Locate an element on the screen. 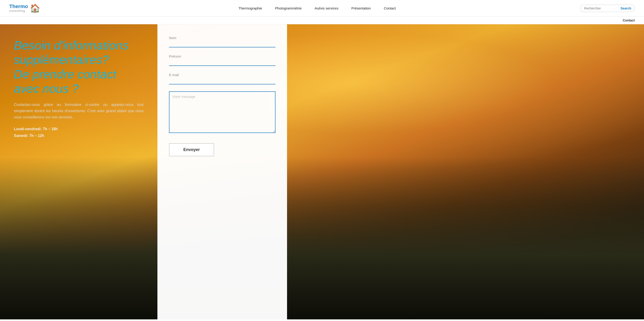 The width and height of the screenshot is (644, 321). contact-form: Nom Prénom E-mail Envoyer is located at coordinates (222, 96).